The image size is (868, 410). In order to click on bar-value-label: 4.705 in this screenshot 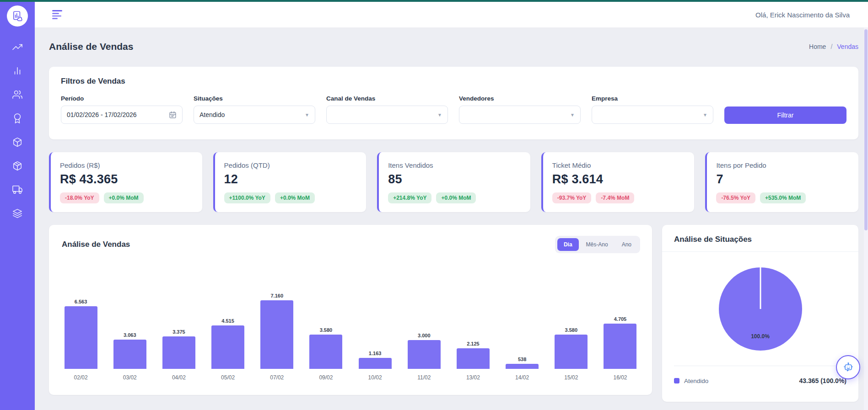, I will do `click(620, 319)`.